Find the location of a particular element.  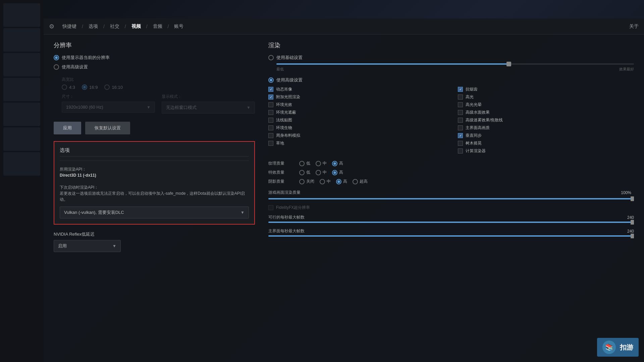

effect-high: 高 is located at coordinates (337, 172).